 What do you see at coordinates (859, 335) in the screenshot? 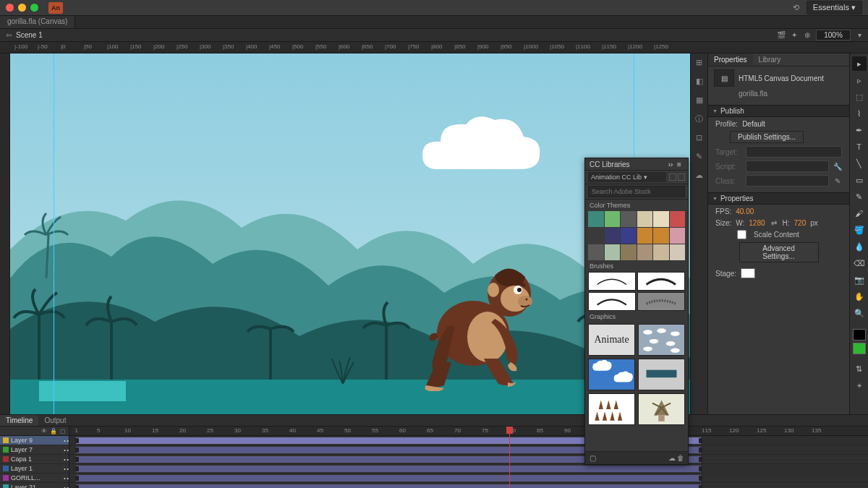
I see `stroke-color` at bounding box center [859, 335].